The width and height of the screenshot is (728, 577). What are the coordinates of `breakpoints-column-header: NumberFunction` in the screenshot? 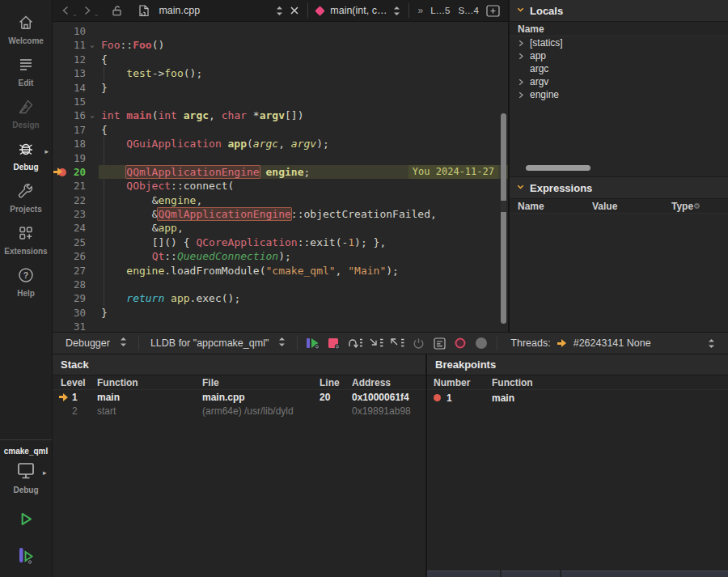 It's located at (578, 383).